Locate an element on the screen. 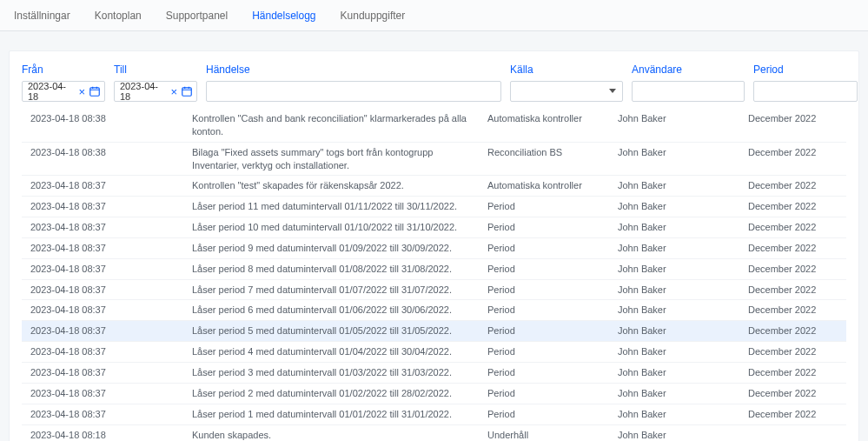  source-filter-select is located at coordinates (567, 91).